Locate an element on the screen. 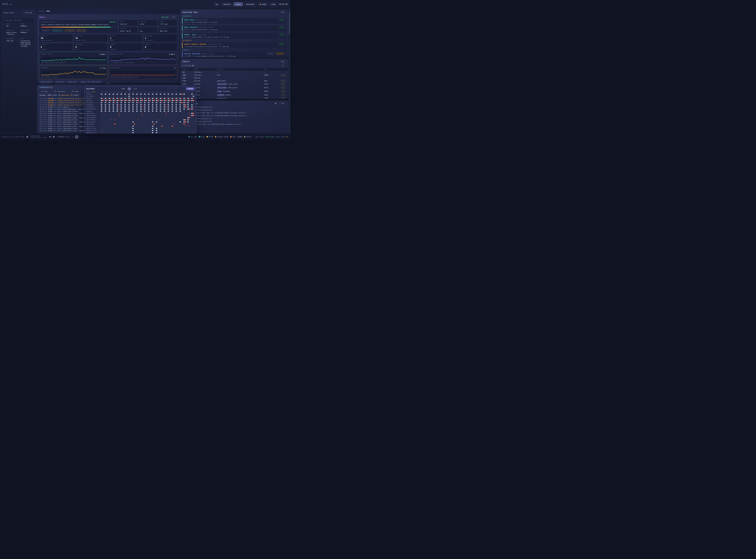 This screenshot has width=756, height=559. nav-item-runtime: runtime is located at coordinates (238, 4).